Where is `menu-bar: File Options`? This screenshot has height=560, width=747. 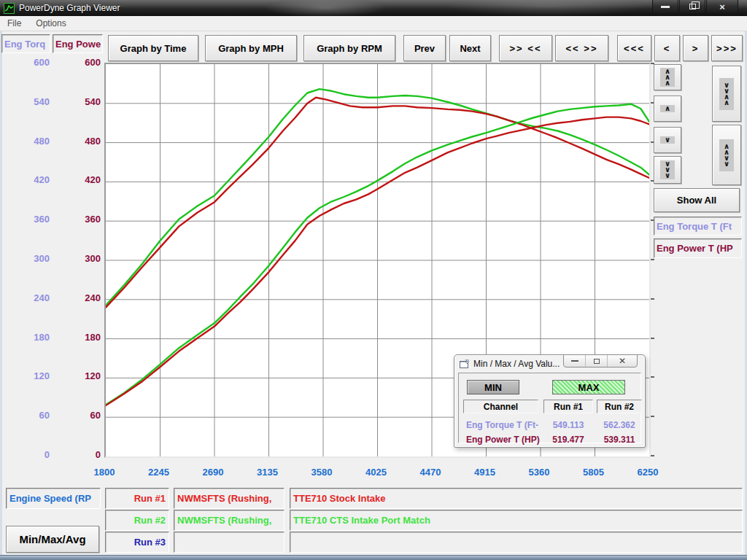 menu-bar: File Options is located at coordinates (374, 23).